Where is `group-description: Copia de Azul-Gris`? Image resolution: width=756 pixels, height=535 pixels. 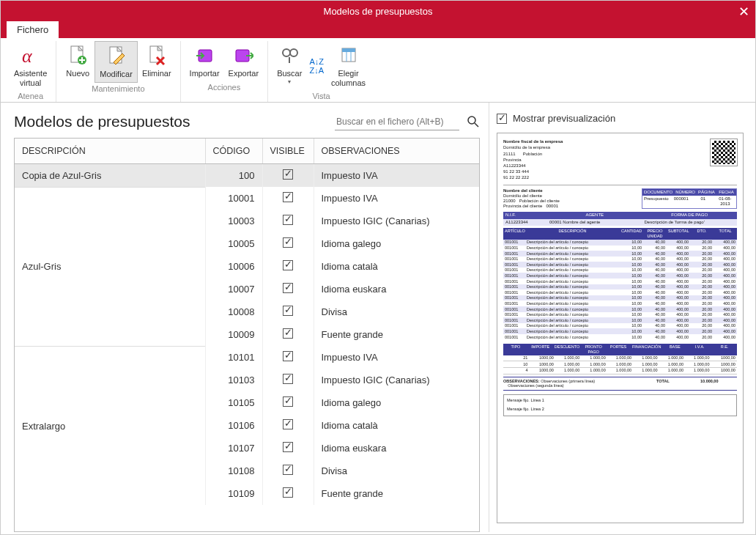 group-description: Copia de Azul-Gris is located at coordinates (110, 176).